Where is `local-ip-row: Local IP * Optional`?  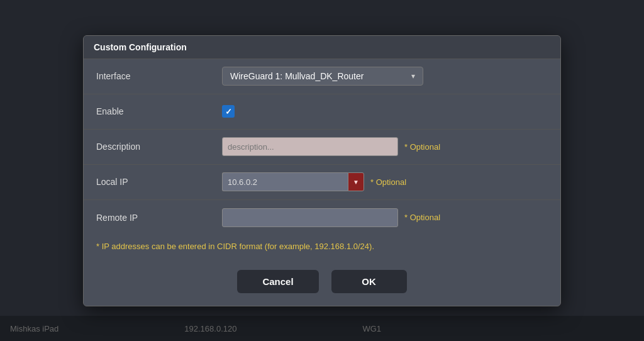 local-ip-row: Local IP * Optional is located at coordinates (322, 182).